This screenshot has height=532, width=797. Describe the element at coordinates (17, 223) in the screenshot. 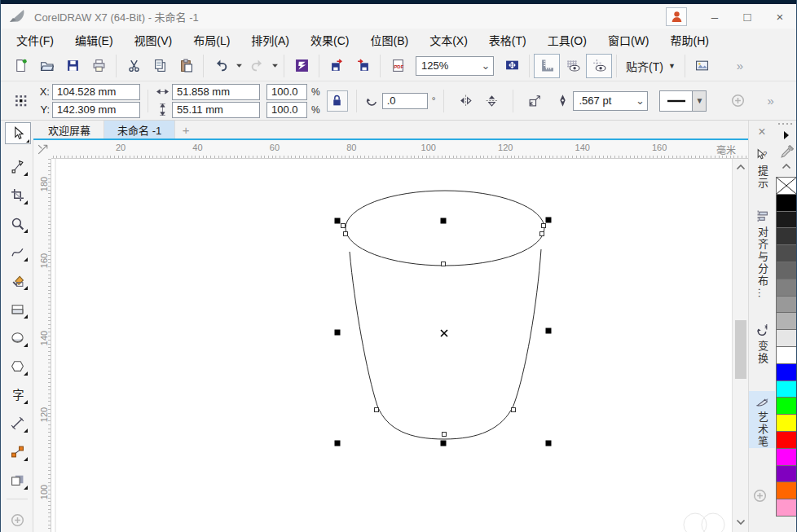

I see `zoom-tool` at that location.